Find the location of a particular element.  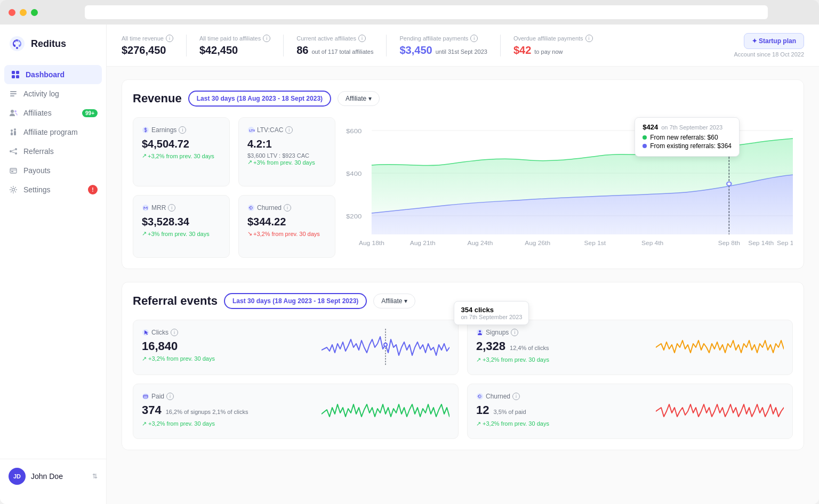

user-profile: JD John Doe ⇅ is located at coordinates (53, 476).